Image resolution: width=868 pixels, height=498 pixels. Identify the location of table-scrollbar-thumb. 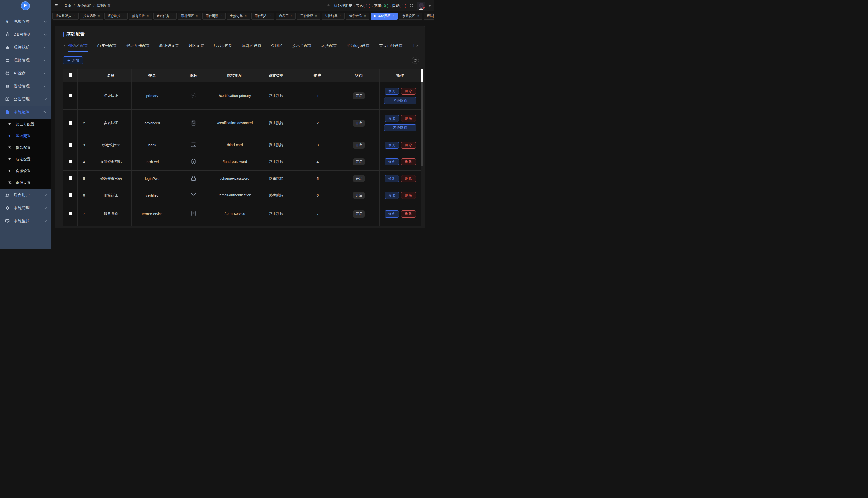
(422, 124).